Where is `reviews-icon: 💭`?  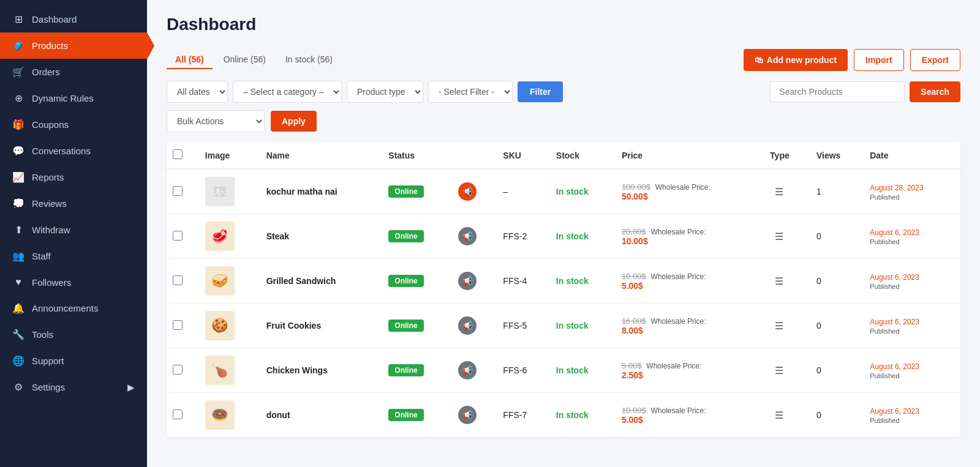
reviews-icon: 💭 is located at coordinates (18, 203).